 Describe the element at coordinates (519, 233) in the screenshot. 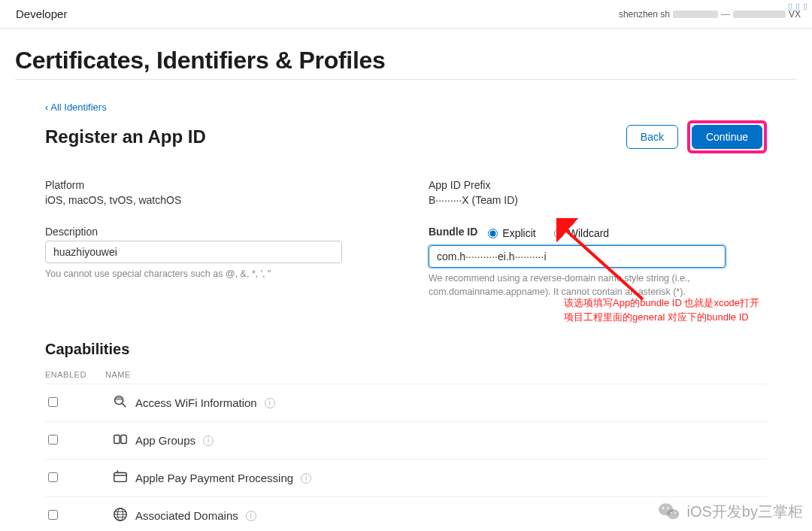

I see `bundle-explicit-label: Explicit` at that location.